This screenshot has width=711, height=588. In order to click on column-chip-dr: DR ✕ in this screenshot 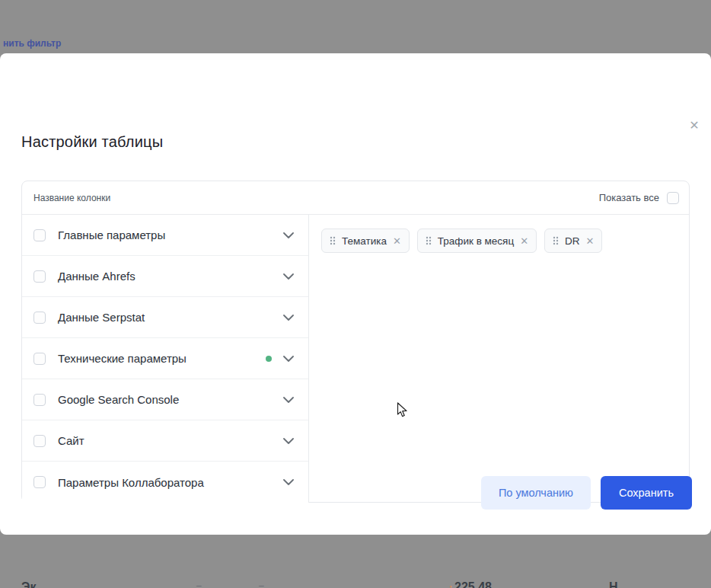, I will do `click(573, 241)`.